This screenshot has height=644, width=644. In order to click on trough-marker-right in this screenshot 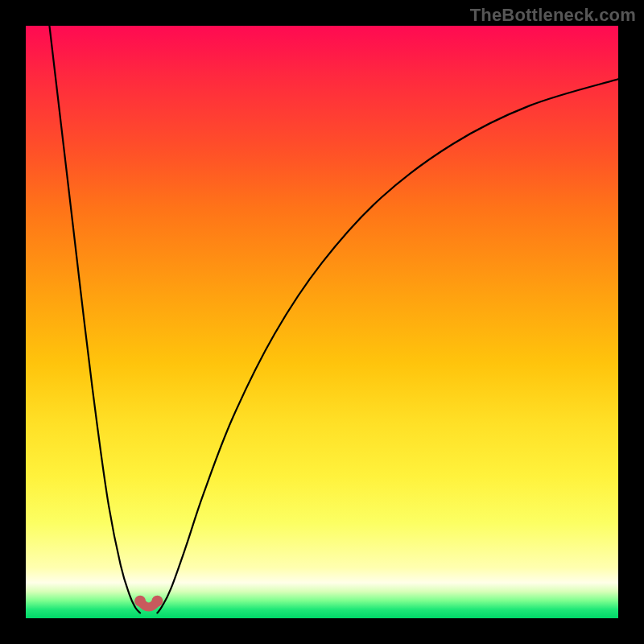, I will do `click(157, 601)`.